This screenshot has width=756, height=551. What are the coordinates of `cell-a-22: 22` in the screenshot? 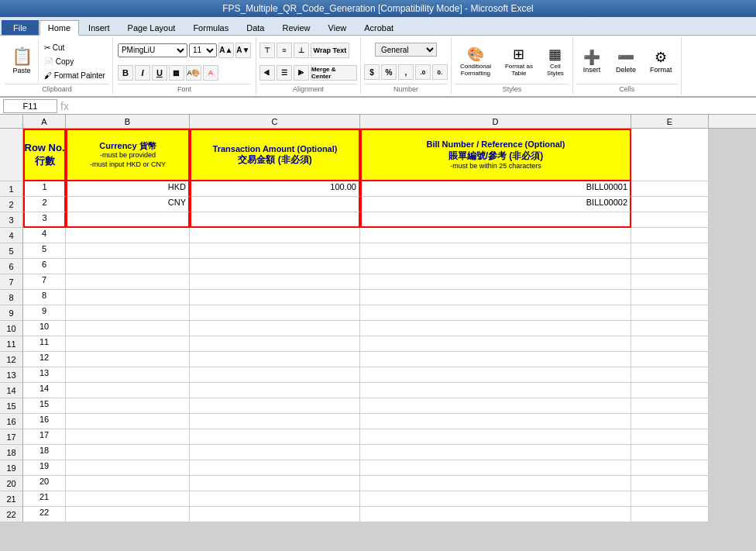 It's located at (45, 515).